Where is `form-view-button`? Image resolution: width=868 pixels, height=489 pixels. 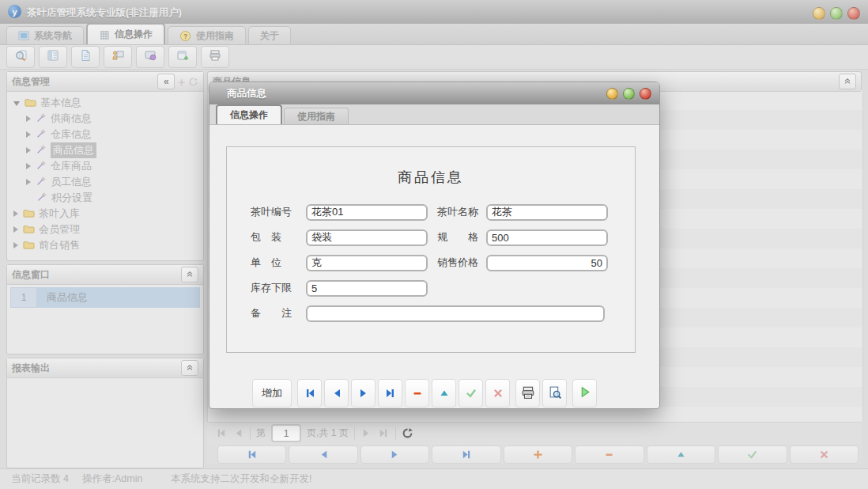
form-view-button is located at coordinates (53, 57).